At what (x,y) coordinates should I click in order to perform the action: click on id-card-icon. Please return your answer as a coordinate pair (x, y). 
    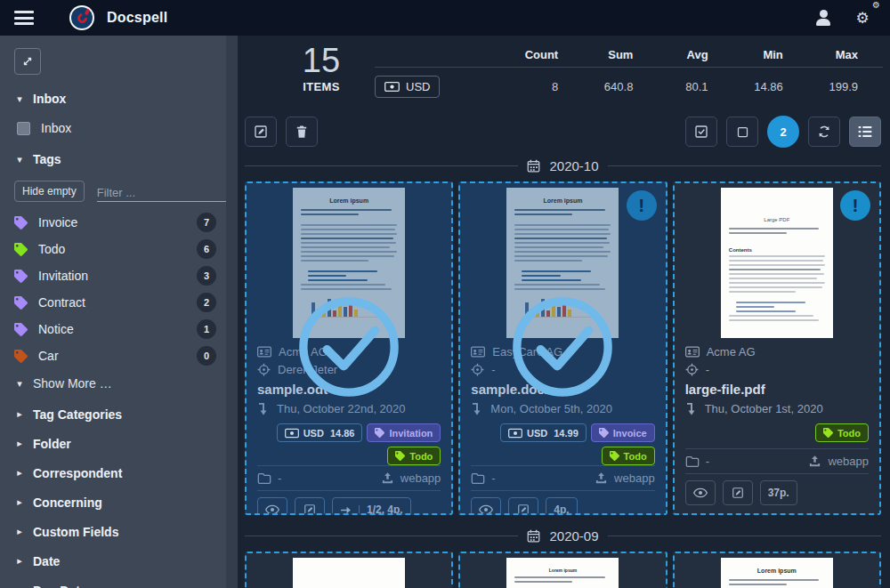
    Looking at the image, I should click on (478, 352).